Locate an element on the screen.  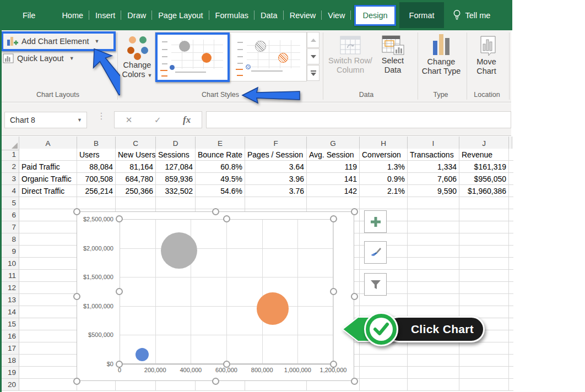
cell-A1 is located at coordinates (48, 155).